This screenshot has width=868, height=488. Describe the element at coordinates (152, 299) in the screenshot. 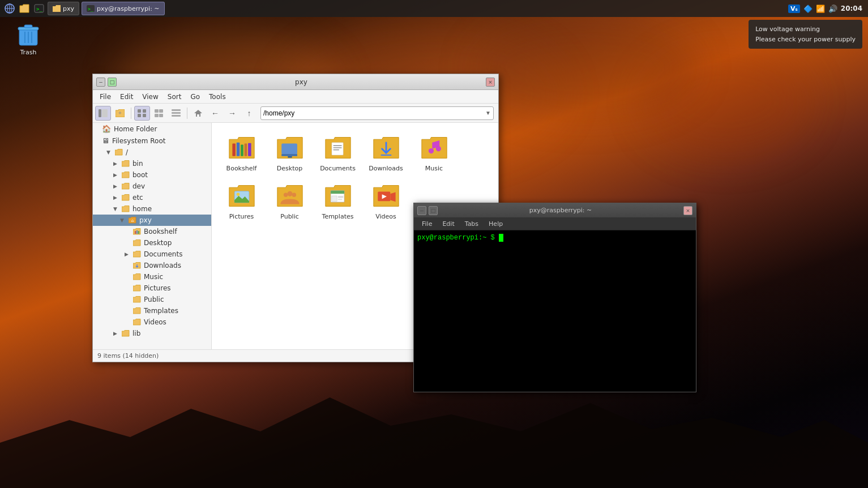

I see `sidebar-item-public: ▶ Public` at that location.